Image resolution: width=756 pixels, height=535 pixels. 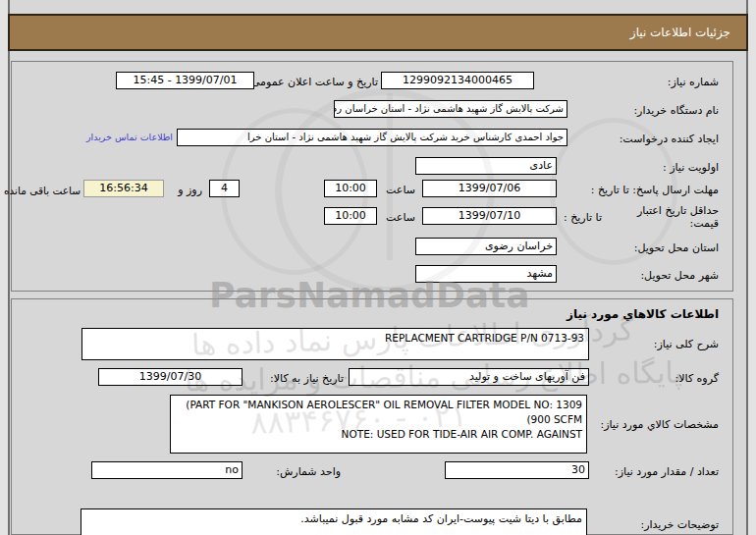 I want to click on goods-need-date-label: تاریخ نیاز به کالا:, so click(x=306, y=379).